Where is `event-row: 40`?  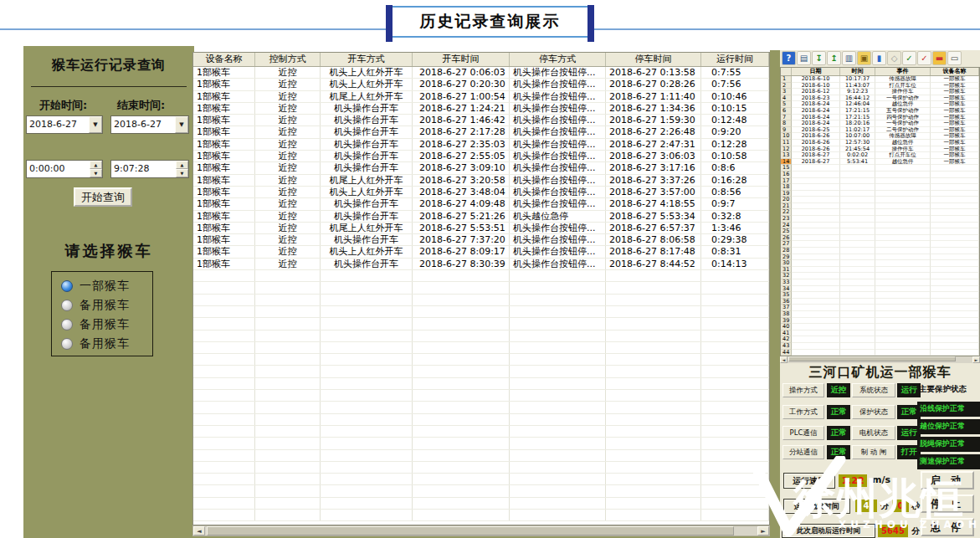
event-row: 40 is located at coordinates (880, 327).